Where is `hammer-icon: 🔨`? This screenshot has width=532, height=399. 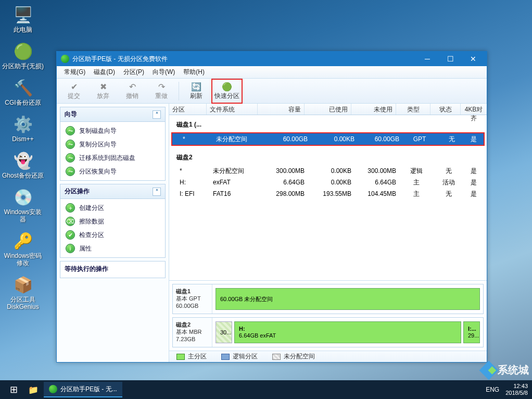
hammer-icon: 🔨 is located at coordinates (23, 88).